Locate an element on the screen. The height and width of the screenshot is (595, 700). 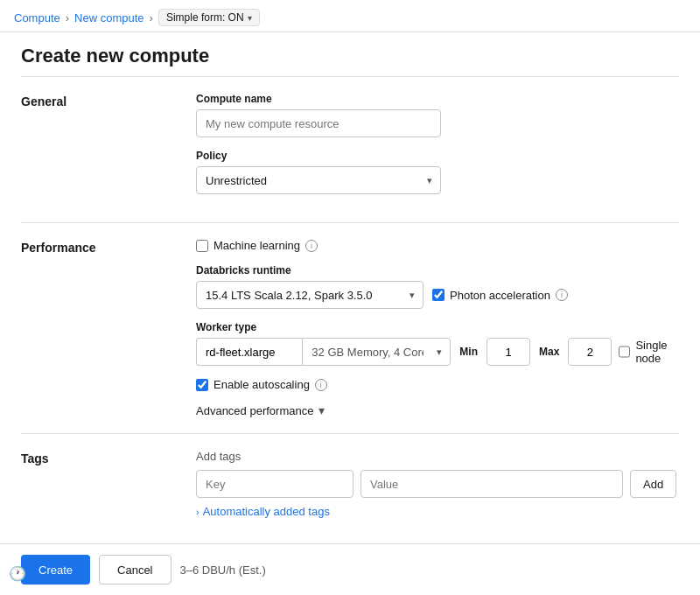
page-title: Create new compute is located at coordinates (350, 54).